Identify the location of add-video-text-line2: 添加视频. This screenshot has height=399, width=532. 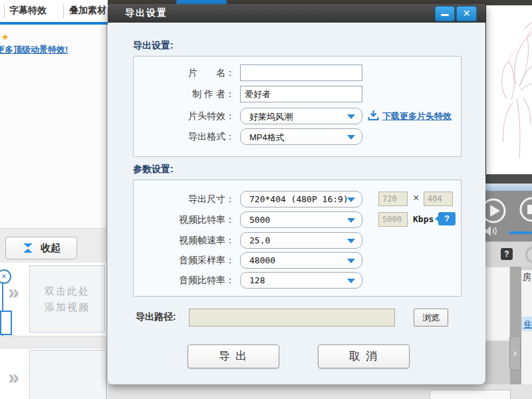
(67, 307).